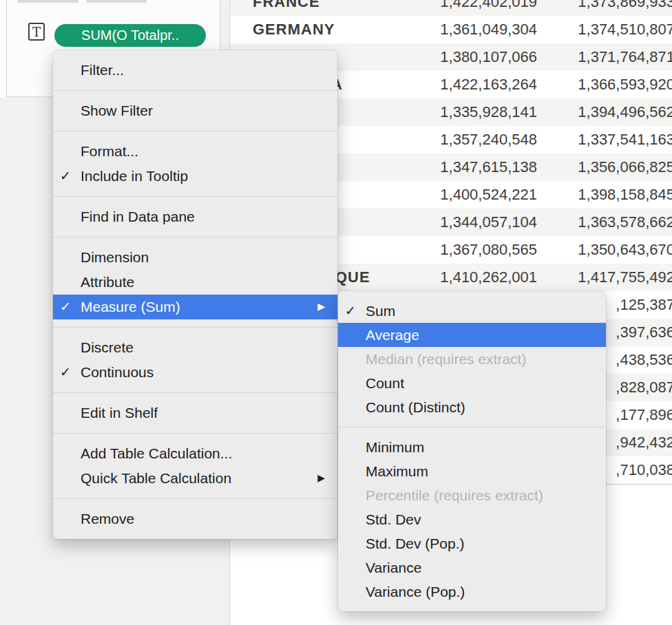 The width and height of the screenshot is (672, 625). Describe the element at coordinates (472, 311) in the screenshot. I see `submenu-item-sum: ✓Sum` at that location.